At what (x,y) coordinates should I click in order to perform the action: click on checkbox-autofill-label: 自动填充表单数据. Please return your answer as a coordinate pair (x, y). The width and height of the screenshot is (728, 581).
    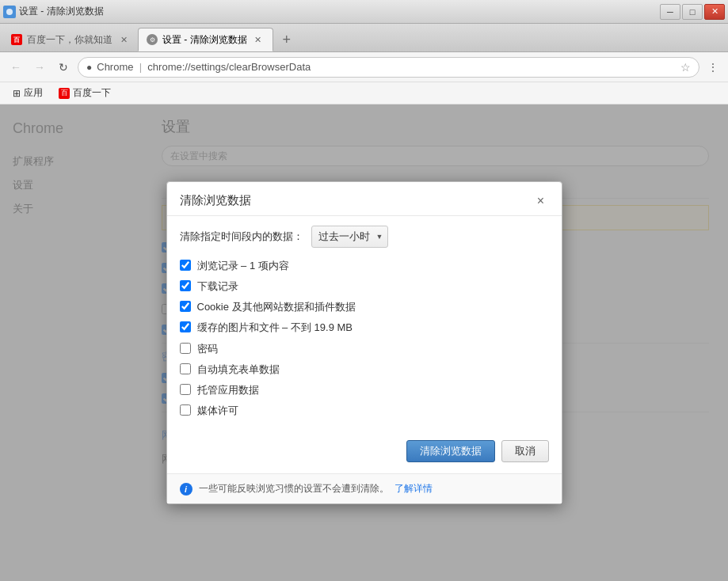
    Looking at the image, I should click on (238, 370).